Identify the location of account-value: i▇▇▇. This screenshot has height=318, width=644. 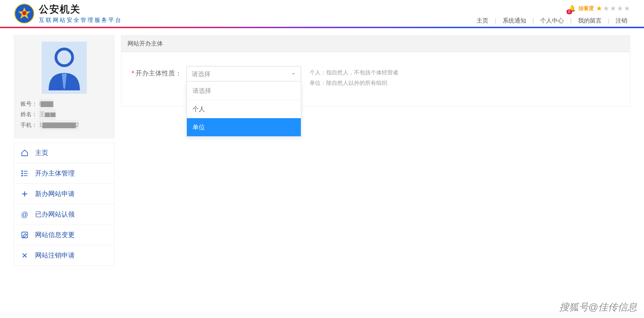
(46, 104).